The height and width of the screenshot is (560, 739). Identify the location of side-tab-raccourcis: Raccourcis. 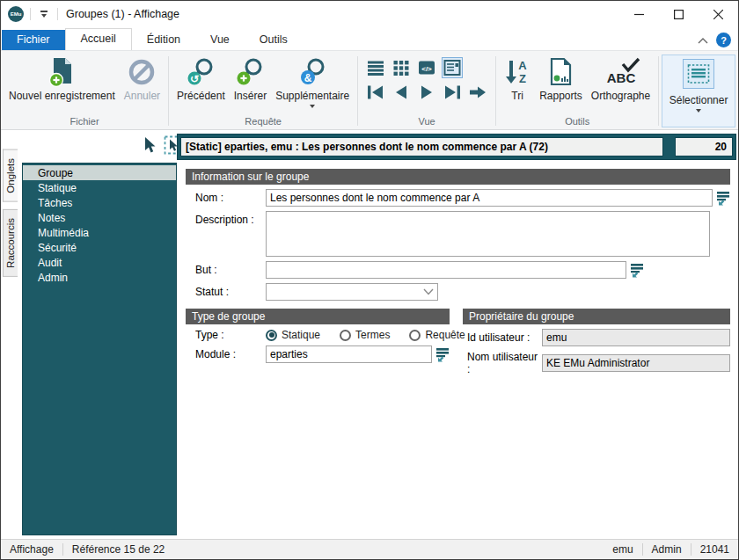
(11, 243).